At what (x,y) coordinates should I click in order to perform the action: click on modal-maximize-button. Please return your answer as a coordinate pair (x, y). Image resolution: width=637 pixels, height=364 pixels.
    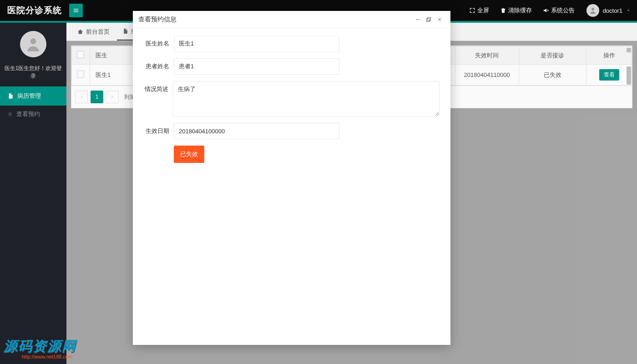
    Looking at the image, I should click on (429, 20).